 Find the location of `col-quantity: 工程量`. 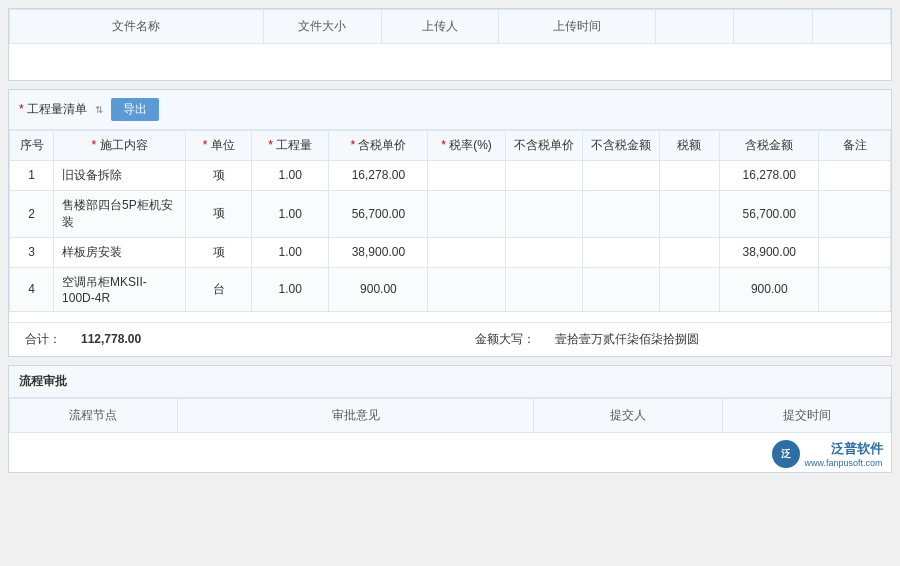

col-quantity: 工程量 is located at coordinates (290, 145).